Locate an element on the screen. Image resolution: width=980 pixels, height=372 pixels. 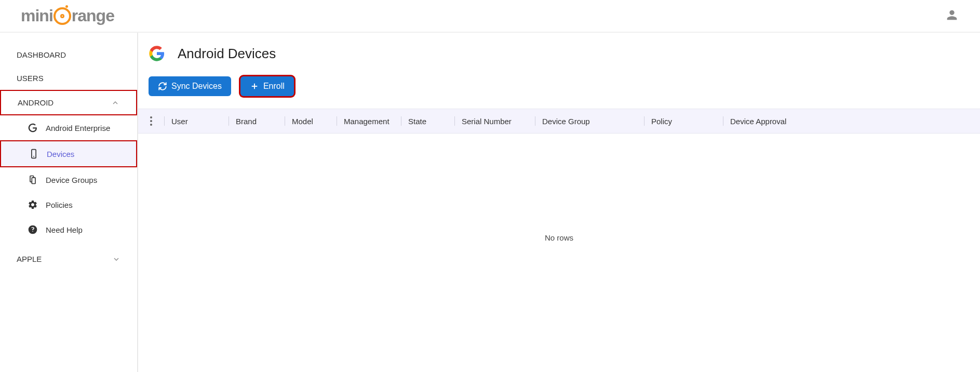
brand-prefix: mini is located at coordinates (37, 16).